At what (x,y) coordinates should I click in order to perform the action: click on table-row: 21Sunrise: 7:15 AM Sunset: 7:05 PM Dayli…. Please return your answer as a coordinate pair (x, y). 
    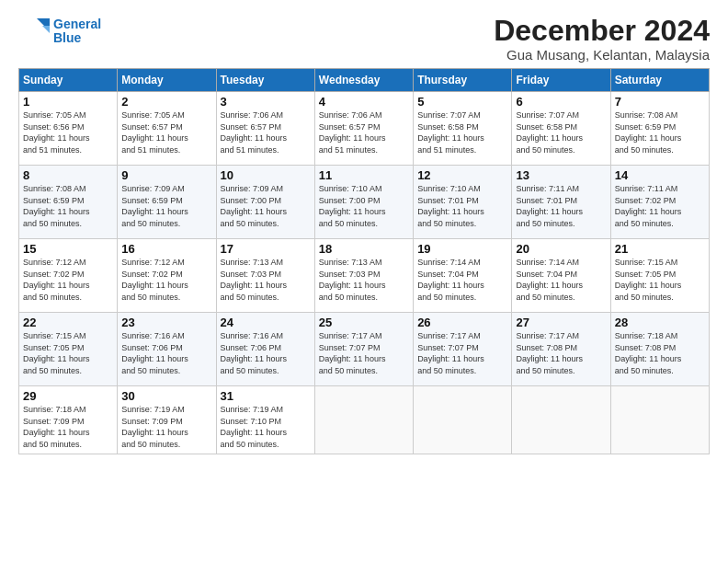
    Looking at the image, I should click on (660, 276).